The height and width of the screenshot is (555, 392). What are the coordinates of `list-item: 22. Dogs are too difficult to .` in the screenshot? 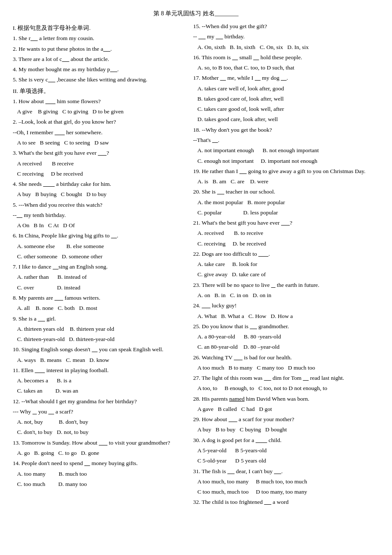 It's located at (286, 254).